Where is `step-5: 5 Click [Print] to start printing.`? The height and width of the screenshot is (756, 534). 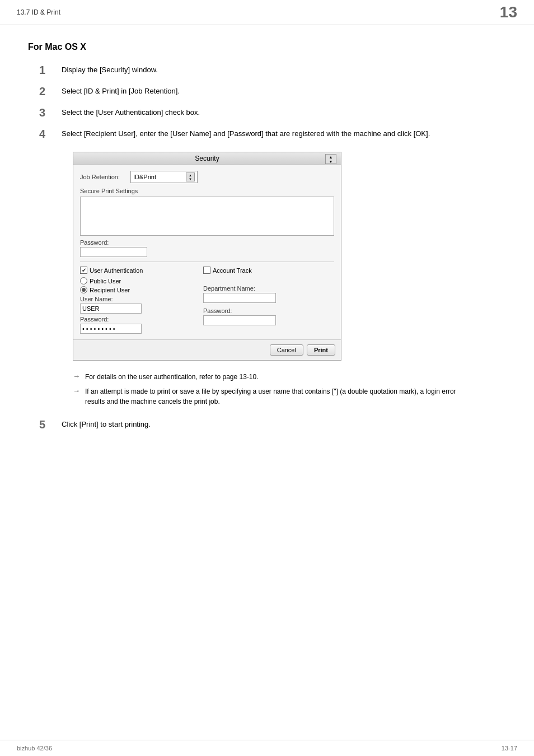
step-5: 5 Click [Print] to start printing. is located at coordinates (273, 424).